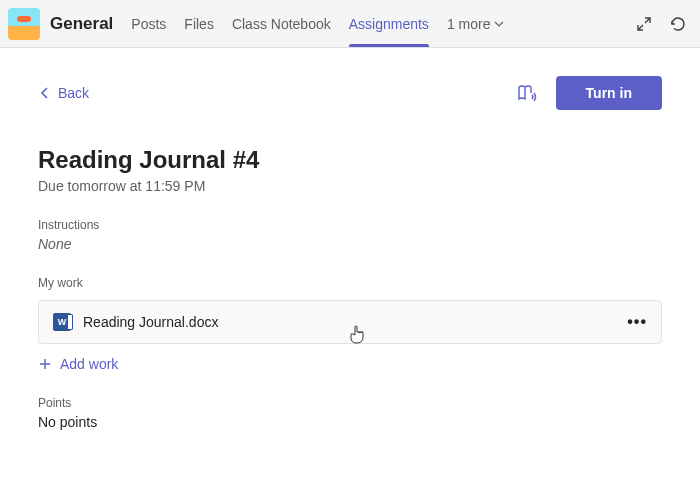 The width and height of the screenshot is (700, 500). What do you see at coordinates (527, 93) in the screenshot?
I see `immersive-reader-button` at bounding box center [527, 93].